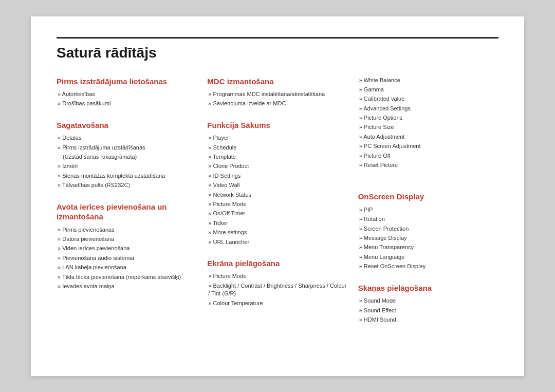 This screenshot has width=555, height=392. I want to click on section-item: LAN kabeļa pievienošana, so click(126, 267).